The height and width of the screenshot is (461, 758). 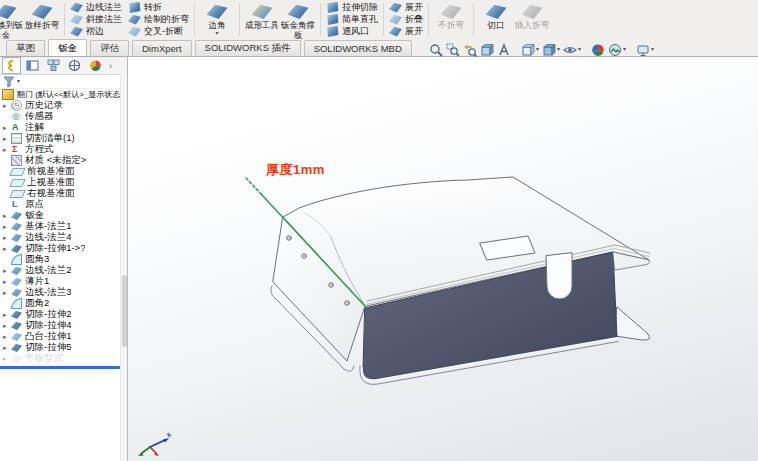 I want to click on tree-item-annotations: 注解, so click(x=64, y=128).